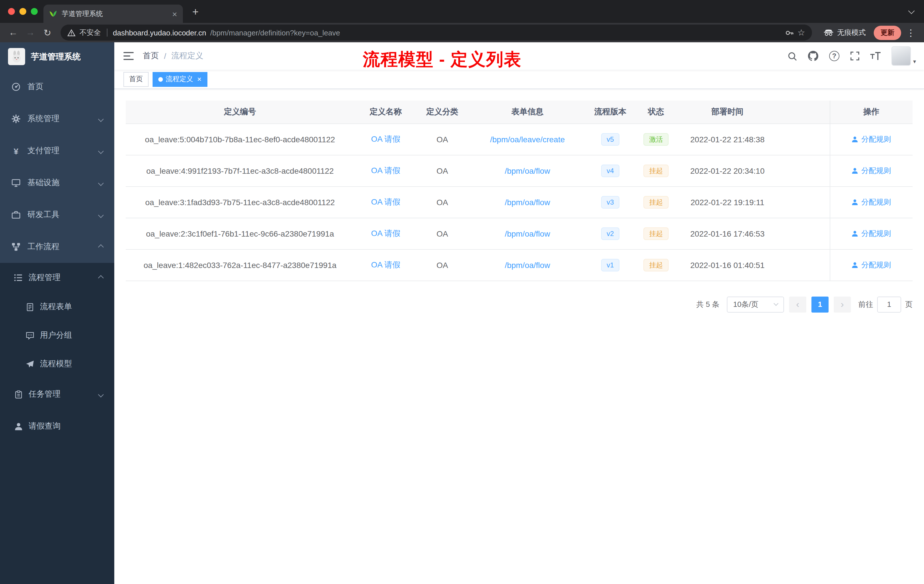 This screenshot has height=584, width=924. I want to click on next-page-button: ›, so click(842, 304).